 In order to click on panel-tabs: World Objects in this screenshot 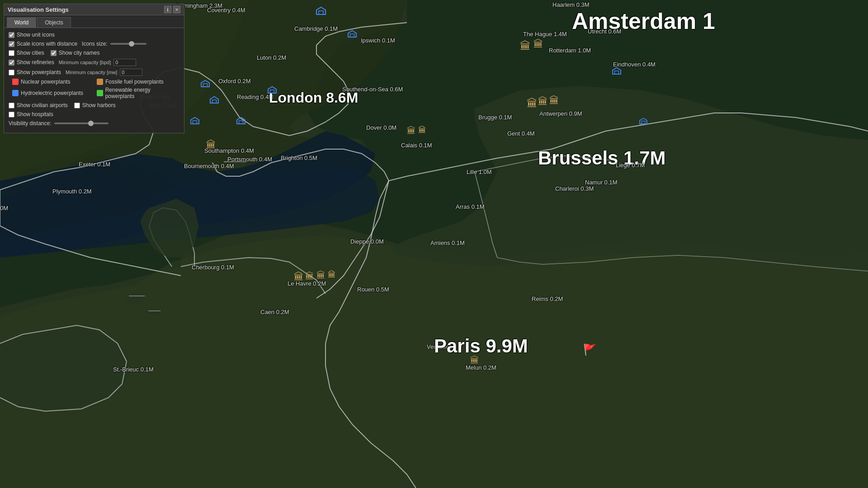, I will do `click(94, 22)`.